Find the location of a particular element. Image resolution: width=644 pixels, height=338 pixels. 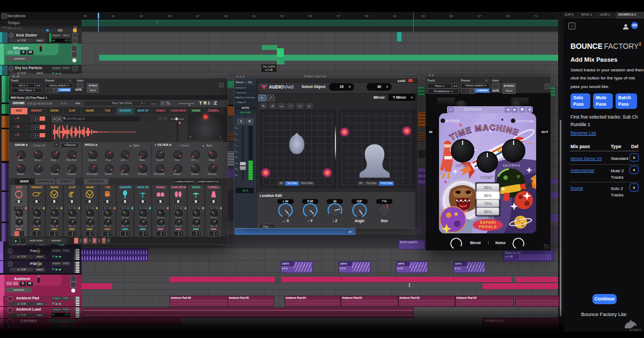

svg-text: INPUT is located at coordinates (462, 165).